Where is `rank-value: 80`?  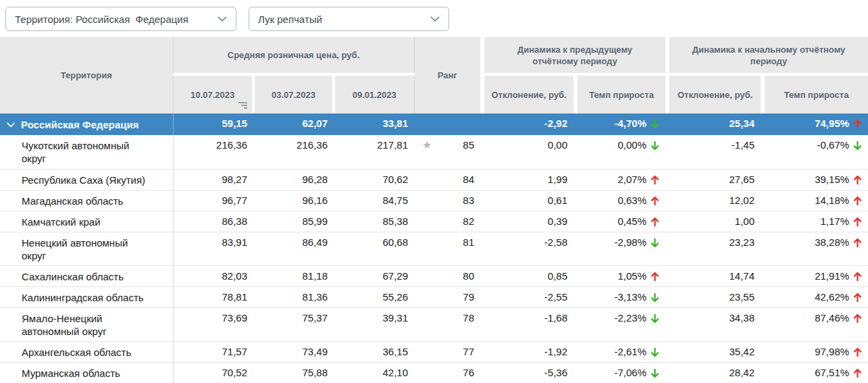 rank-value: 80 is located at coordinates (469, 276).